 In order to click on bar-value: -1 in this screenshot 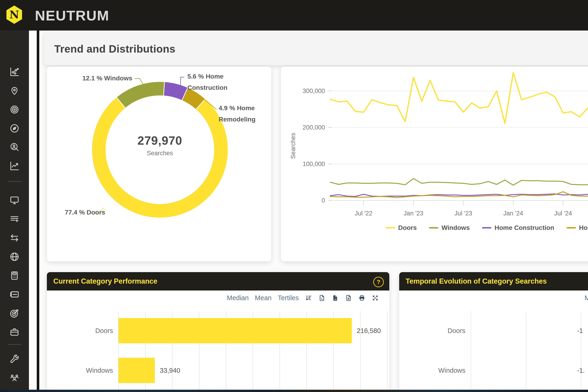, I will do `click(580, 330)`.